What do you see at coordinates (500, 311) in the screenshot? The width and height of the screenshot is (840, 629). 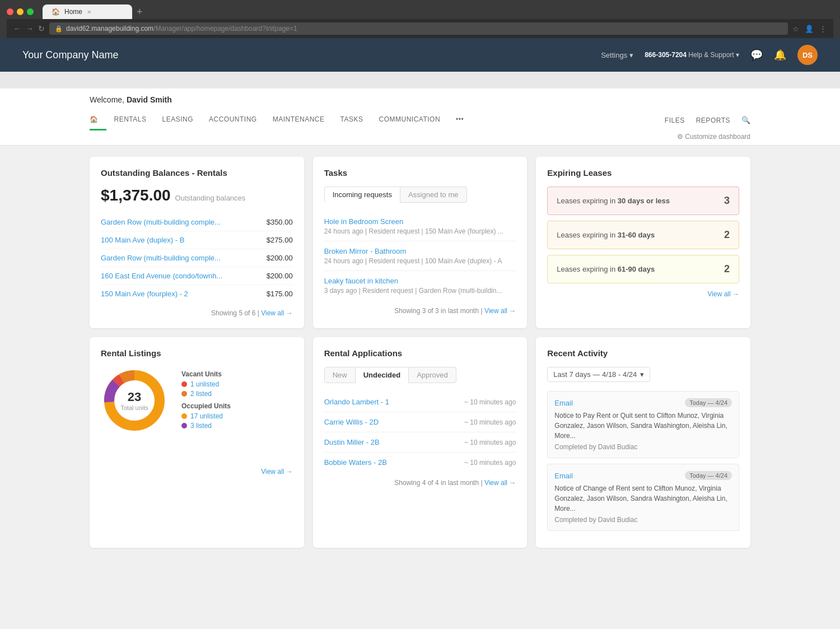 I see `tasks-view-all: View all →` at bounding box center [500, 311].